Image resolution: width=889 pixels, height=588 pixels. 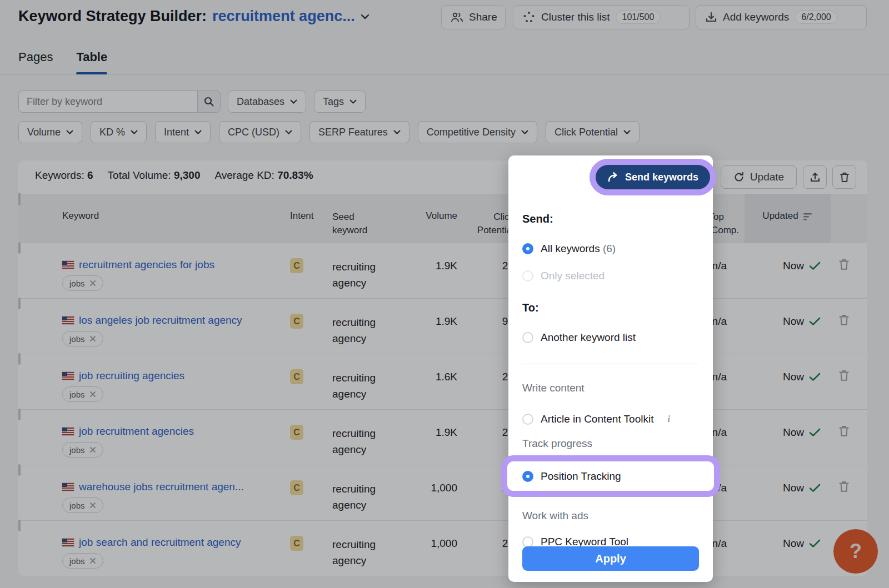 I want to click on position-tracking-highlight-ring: Position Tracking, so click(x=611, y=476).